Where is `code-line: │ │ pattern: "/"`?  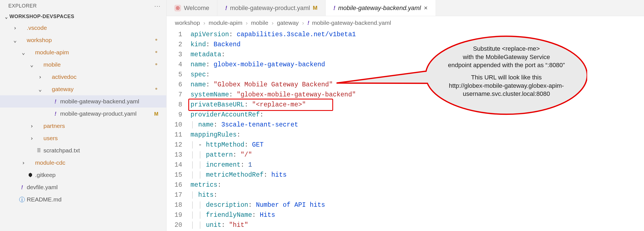
code-line: │ │ pattern: "/" is located at coordinates (273, 155).